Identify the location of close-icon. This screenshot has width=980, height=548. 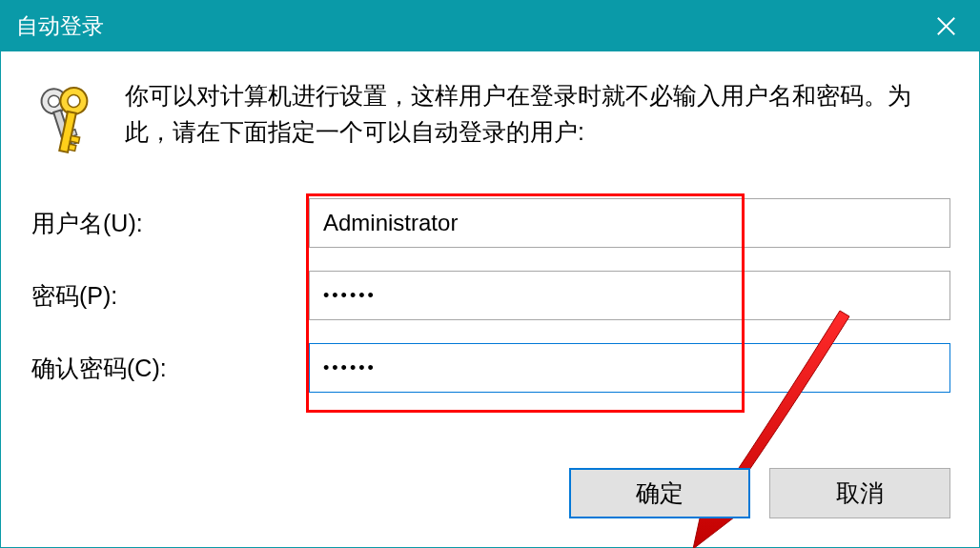
(946, 27).